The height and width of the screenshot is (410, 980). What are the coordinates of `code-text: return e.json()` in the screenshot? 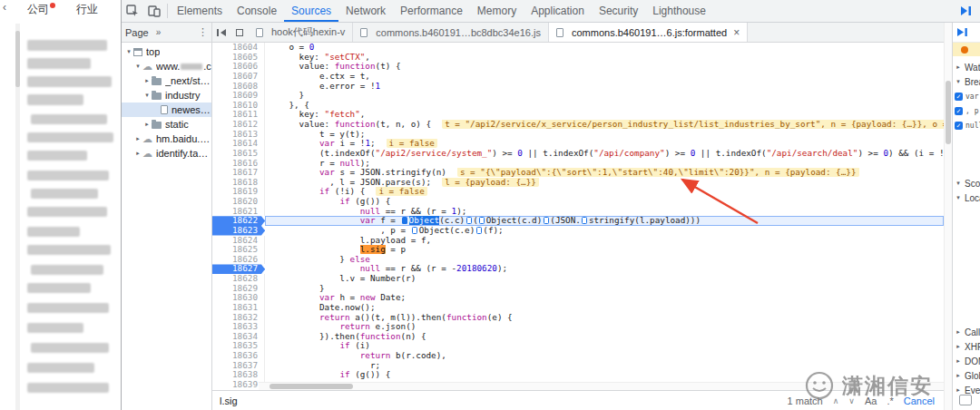 It's located at (604, 327).